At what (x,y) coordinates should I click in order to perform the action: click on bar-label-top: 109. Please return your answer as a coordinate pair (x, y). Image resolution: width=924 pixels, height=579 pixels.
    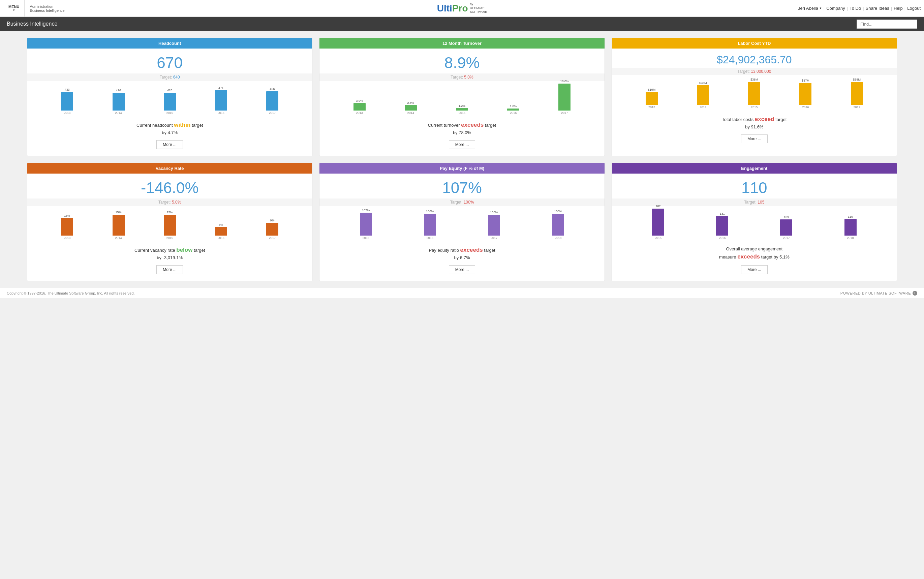
    Looking at the image, I should click on (786, 217).